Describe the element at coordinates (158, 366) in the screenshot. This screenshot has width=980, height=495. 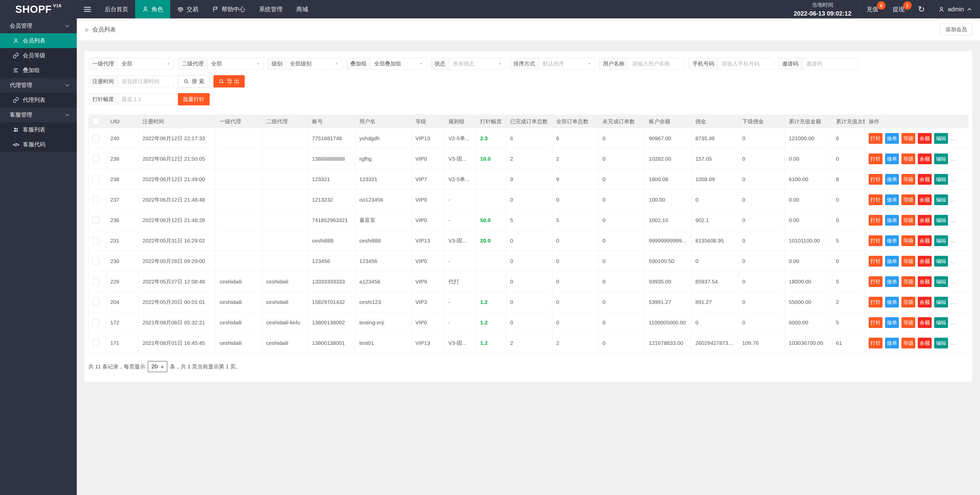
I see `page-size-select: 20 ∨` at that location.